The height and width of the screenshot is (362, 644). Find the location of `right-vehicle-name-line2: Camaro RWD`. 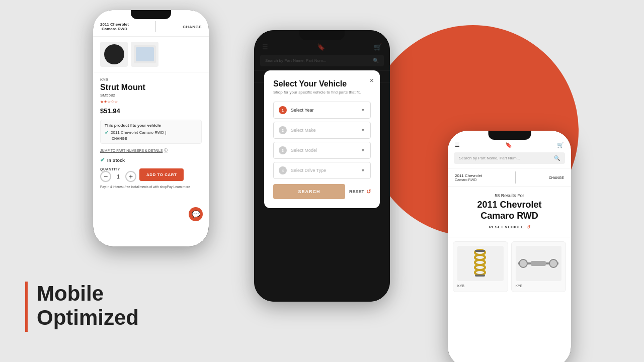

right-vehicle-name-line2: Camaro RWD is located at coordinates (468, 180).